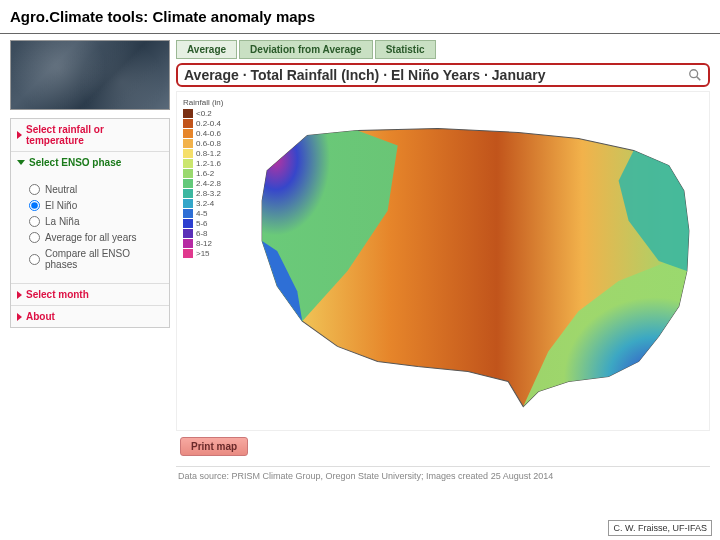  Describe the element at coordinates (40, 316) in the screenshot. I see `acc-label: About` at that location.